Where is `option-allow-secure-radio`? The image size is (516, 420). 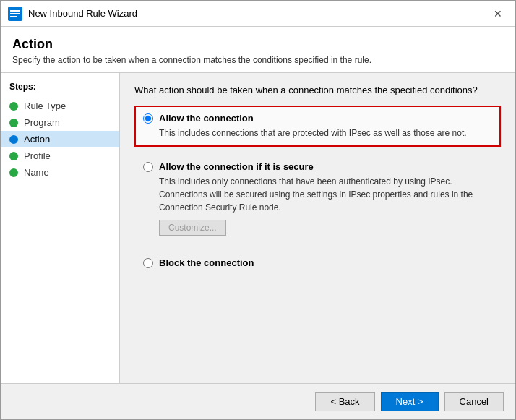 option-allow-secure-radio is located at coordinates (148, 167).